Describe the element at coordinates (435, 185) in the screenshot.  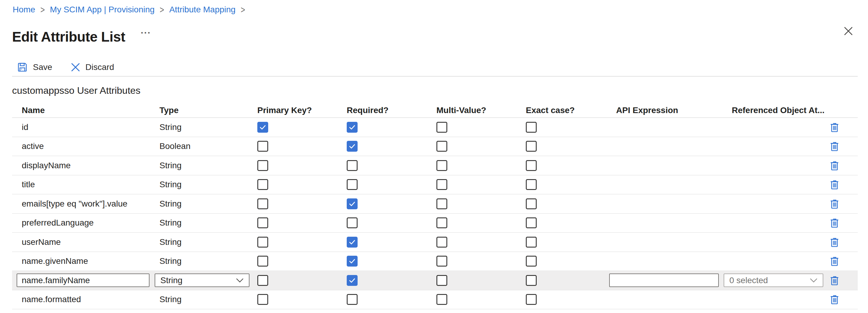
I see `table-row: title String` at that location.